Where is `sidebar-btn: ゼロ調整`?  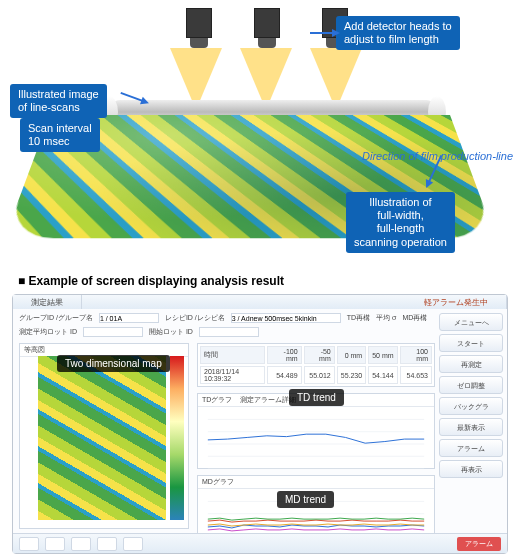 sidebar-btn: ゼロ調整 is located at coordinates (471, 385).